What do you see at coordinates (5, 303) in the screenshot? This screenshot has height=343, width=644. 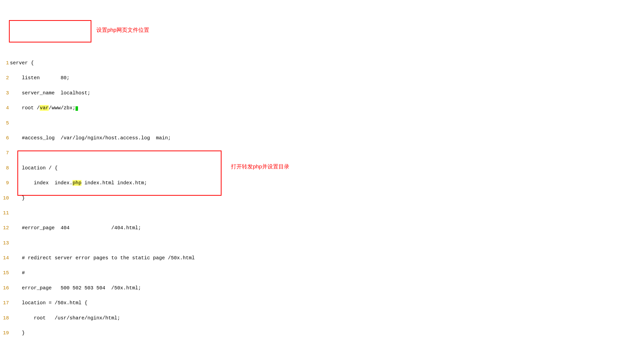 I see `line-number: 17` at bounding box center [5, 303].